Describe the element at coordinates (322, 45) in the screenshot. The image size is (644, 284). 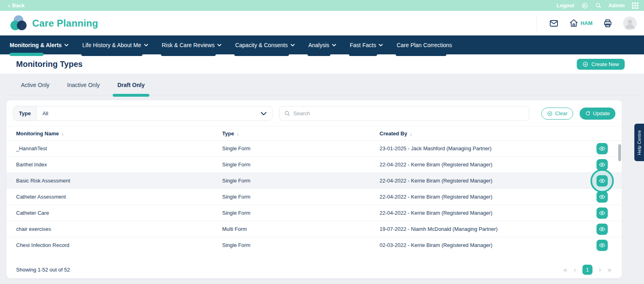
I see `main-nav: Monitoring & Alerts Life History & About…` at that location.